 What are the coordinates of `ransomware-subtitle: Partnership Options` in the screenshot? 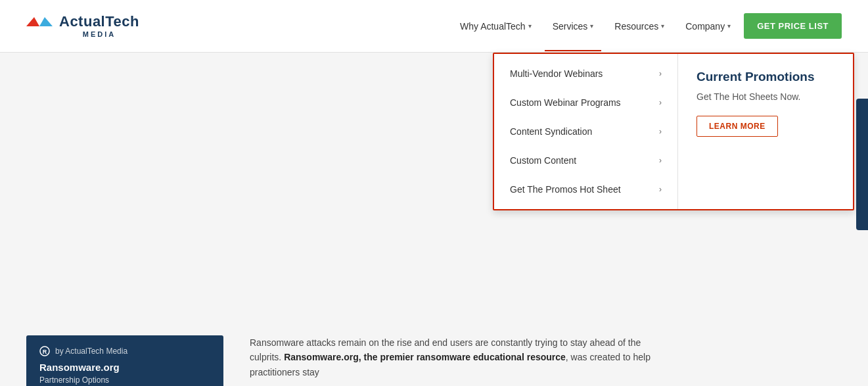 It's located at (125, 380).